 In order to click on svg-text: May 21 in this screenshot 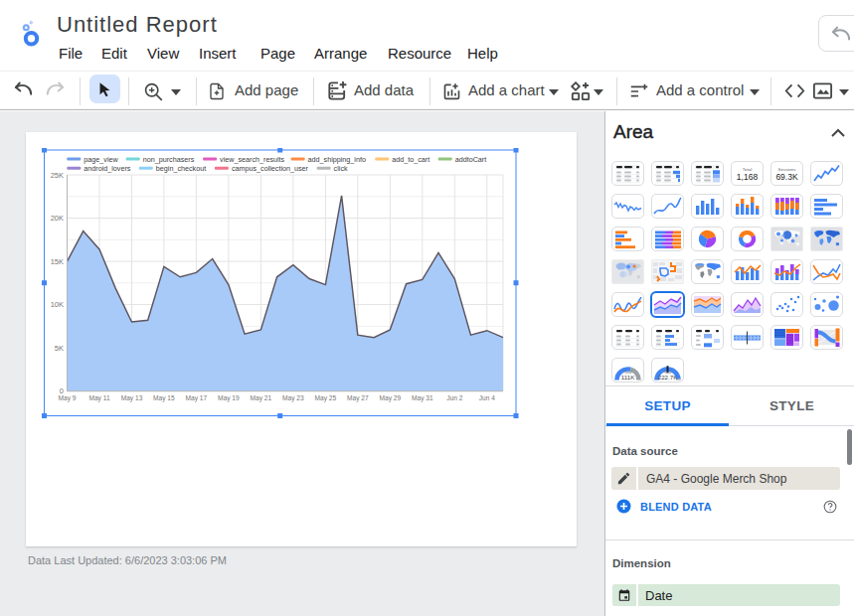, I will do `click(261, 398)`.